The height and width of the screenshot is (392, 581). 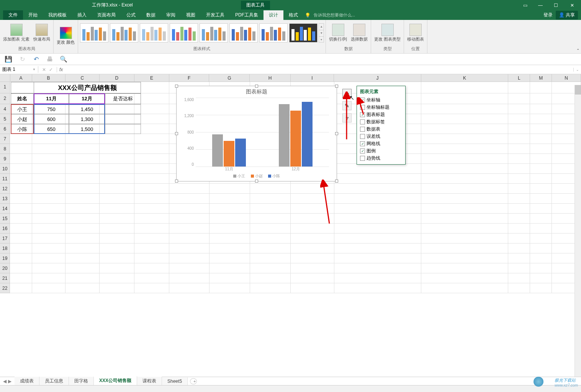 I want to click on switch-rowcol-button: 切换行/列, so click(x=338, y=33).